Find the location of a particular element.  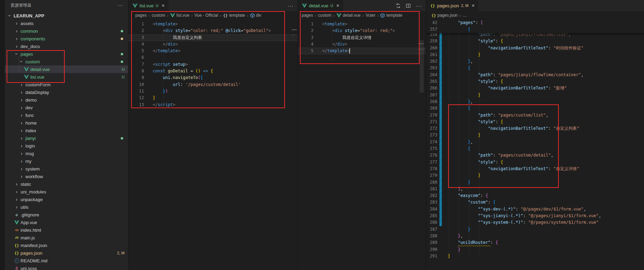

code-line-13: 13</script> is located at coordinates (213, 105).